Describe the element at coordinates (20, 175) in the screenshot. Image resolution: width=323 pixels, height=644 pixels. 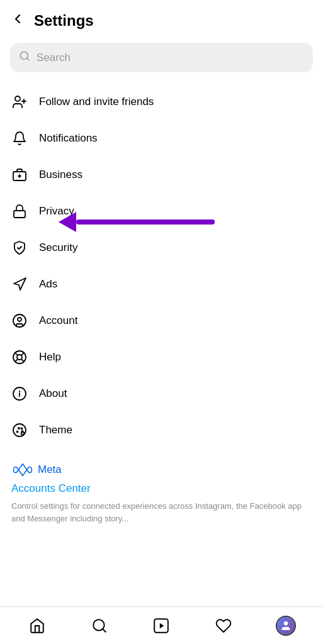
I see `store-icon` at that location.